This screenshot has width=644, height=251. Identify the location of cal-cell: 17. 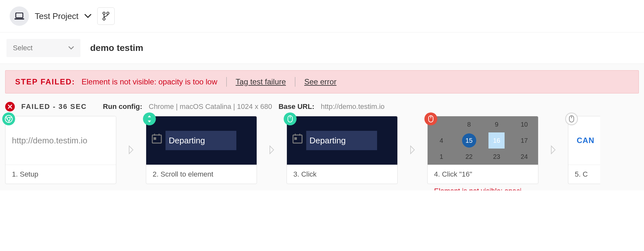
(524, 140).